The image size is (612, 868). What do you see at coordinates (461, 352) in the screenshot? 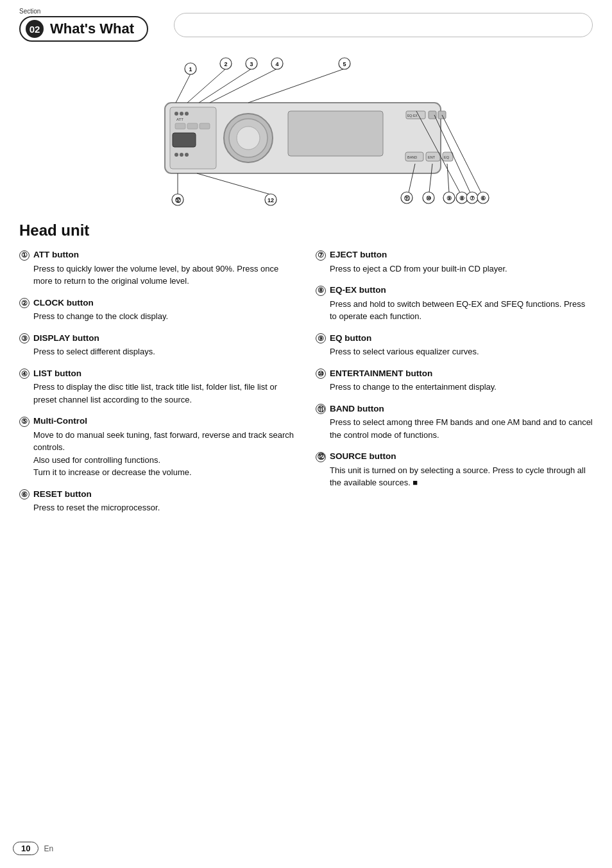
I see `item-description: Press to select various equalizer curves…` at bounding box center [461, 352].